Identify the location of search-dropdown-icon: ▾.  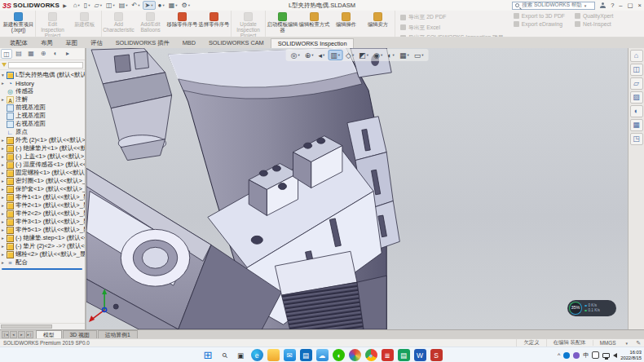
(585, 6).